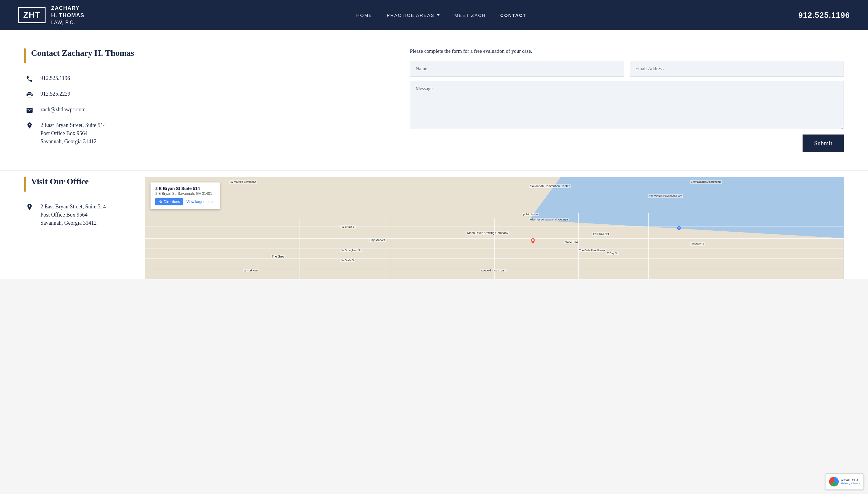  Describe the element at coordinates (550, 186) in the screenshot. I see `map-label-convention: Savannah Convention Center` at that location.